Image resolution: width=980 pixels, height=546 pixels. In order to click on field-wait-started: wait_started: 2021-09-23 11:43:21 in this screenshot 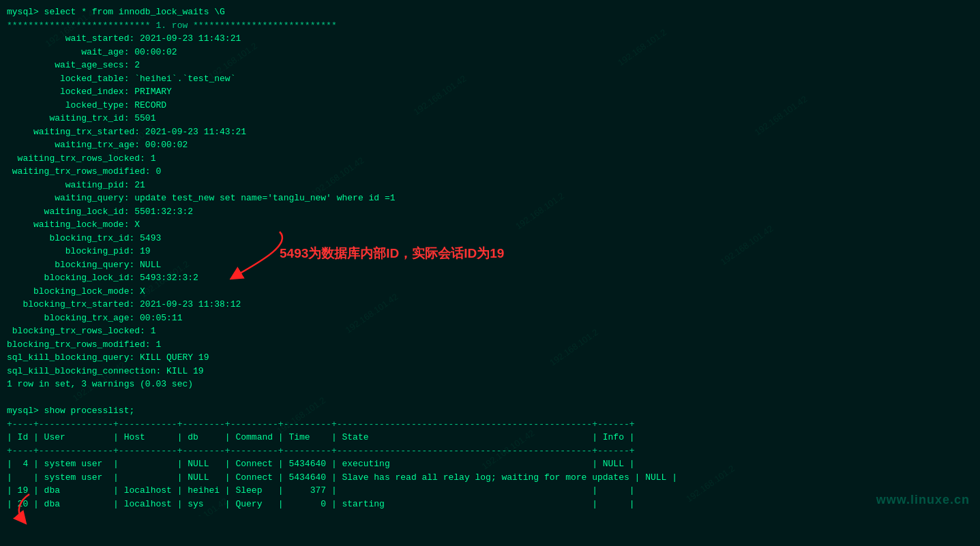, I will do `click(490, 39)`.